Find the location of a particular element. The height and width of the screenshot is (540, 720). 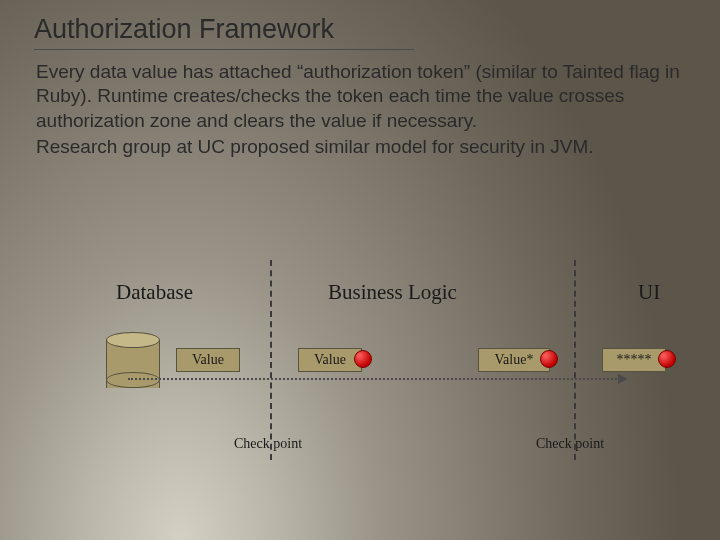

flow-arrow-line is located at coordinates (374, 379).